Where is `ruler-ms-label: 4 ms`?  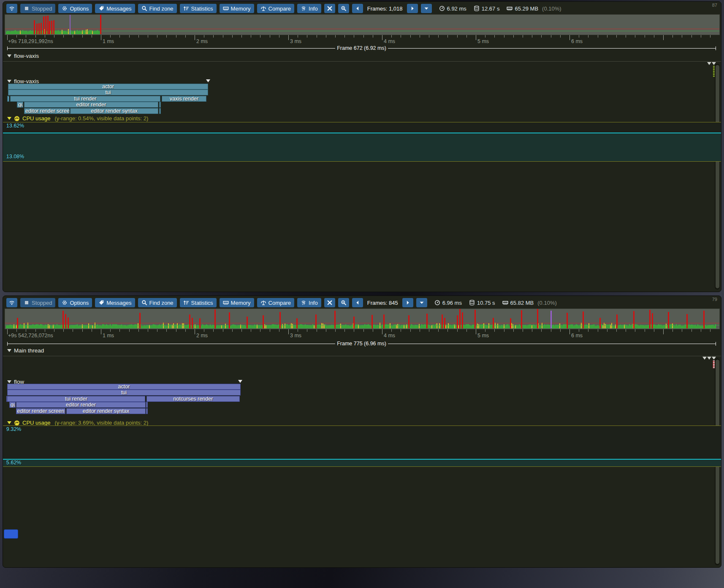
ruler-ms-label: 4 ms is located at coordinates (389, 41).